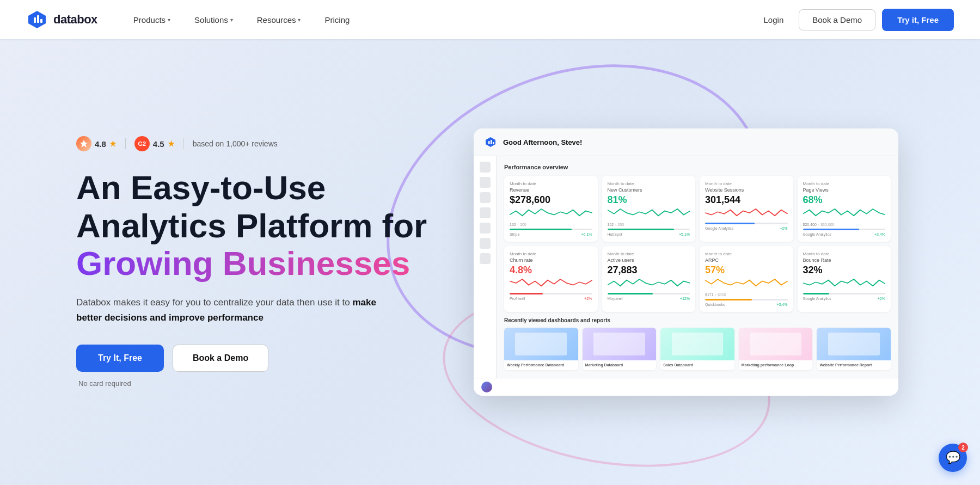 The width and height of the screenshot is (980, 485). What do you see at coordinates (152, 20) in the screenshot?
I see `nav-products: Products ▾` at bounding box center [152, 20].